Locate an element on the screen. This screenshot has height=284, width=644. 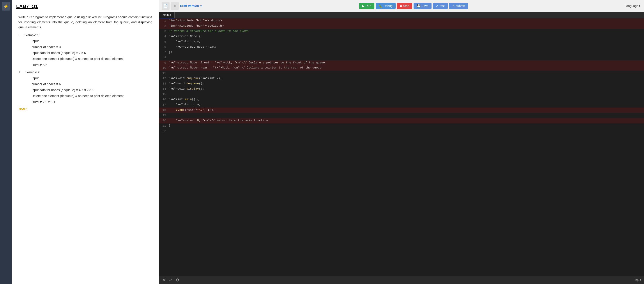
code-line: 12"kw">void enqueue("kw">int x); is located at coordinates (402, 79).